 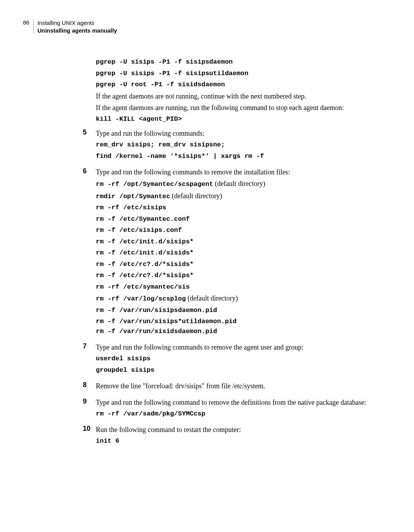 What do you see at coordinates (240, 208) in the screenshot?
I see `command-line: rm -rf /etc/sisips` at bounding box center [240, 208].